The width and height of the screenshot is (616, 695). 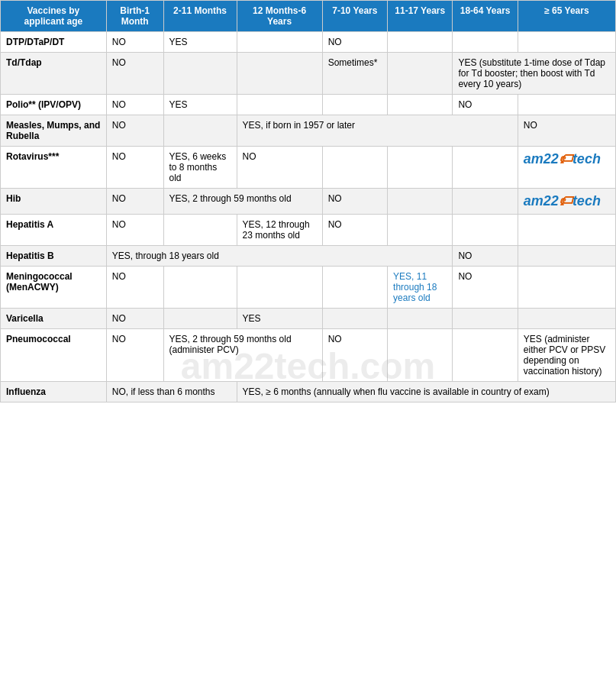 I want to click on vaccine-cell: YES, 2 through 59 months old (administer…, so click(x=243, y=356).